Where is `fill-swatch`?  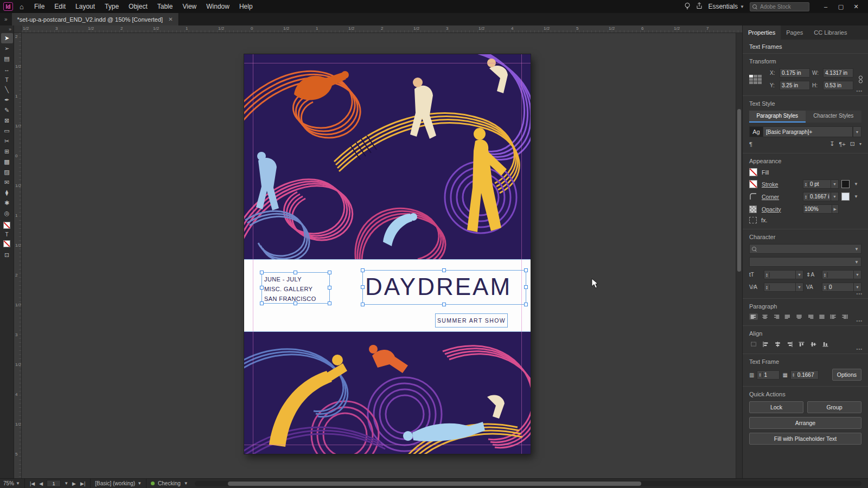
fill-swatch is located at coordinates (753, 172).